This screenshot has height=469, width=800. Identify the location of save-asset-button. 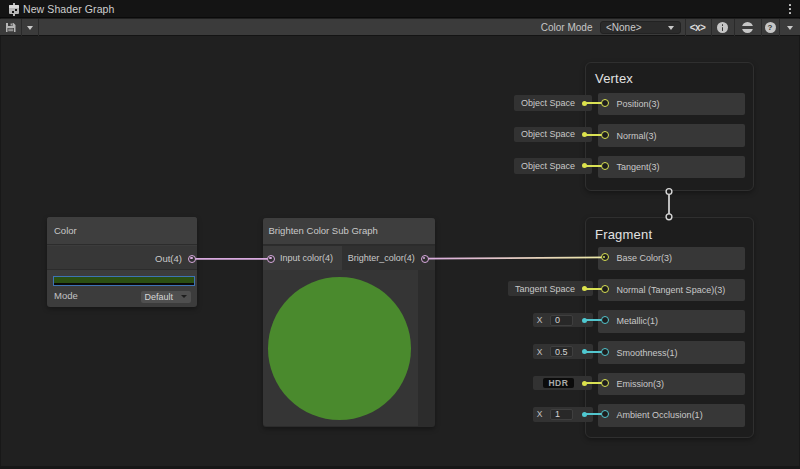
(10, 28).